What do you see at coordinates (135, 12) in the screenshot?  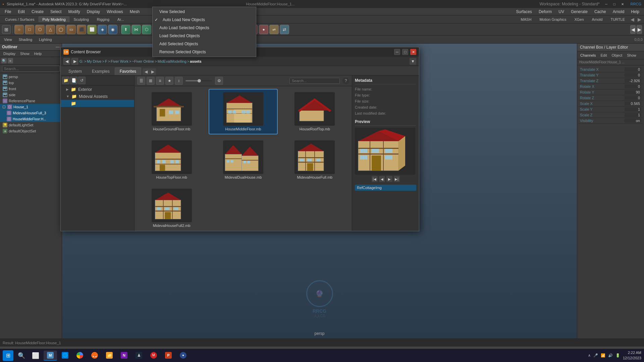 I see `menu-mesh: Mesh` at bounding box center [135, 12].